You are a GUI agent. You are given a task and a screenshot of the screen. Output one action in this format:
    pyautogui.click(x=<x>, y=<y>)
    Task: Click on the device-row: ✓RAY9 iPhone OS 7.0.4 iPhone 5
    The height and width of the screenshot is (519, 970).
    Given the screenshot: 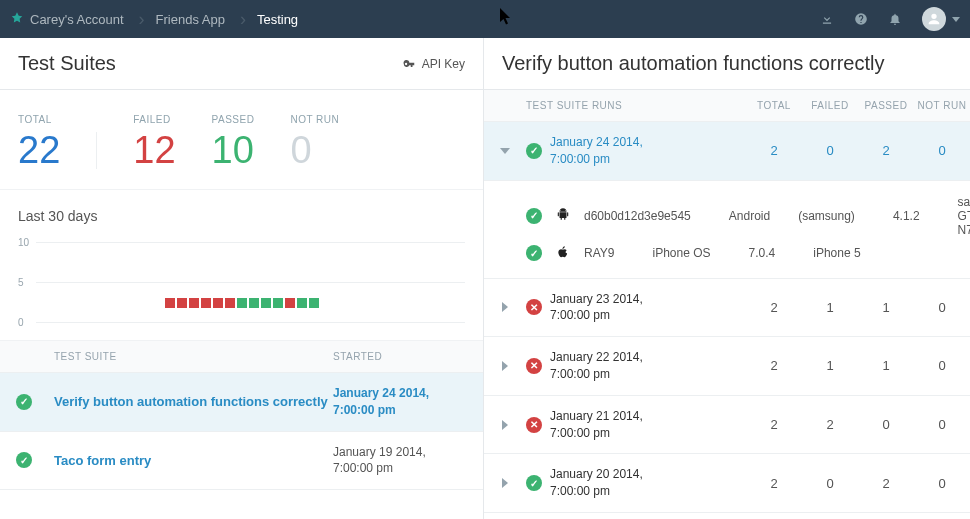 What is the action you would take?
    pyautogui.click(x=748, y=254)
    